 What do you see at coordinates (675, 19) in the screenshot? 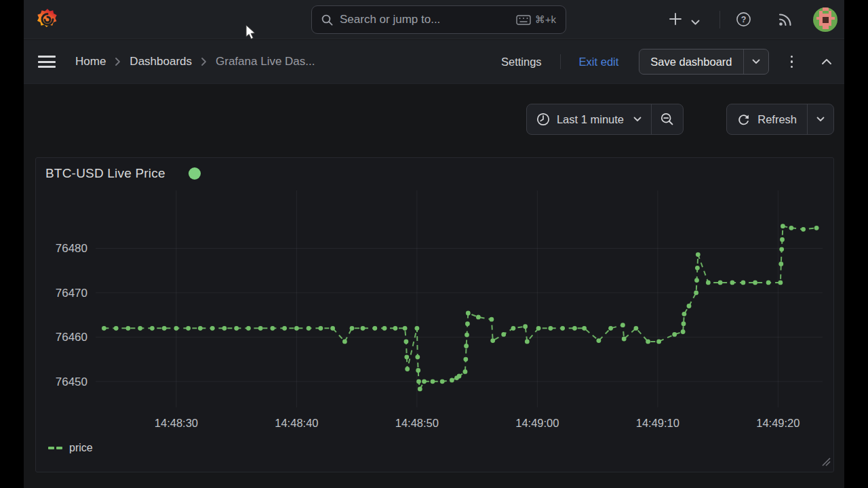
I see `plus-icon` at bounding box center [675, 19].